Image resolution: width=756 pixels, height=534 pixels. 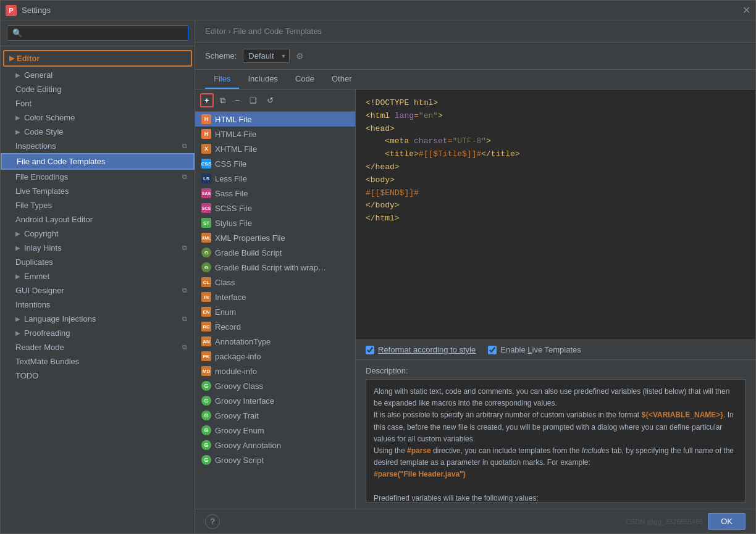 What do you see at coordinates (275, 327) in the screenshot?
I see `file-item-record: RC Record` at bounding box center [275, 327].